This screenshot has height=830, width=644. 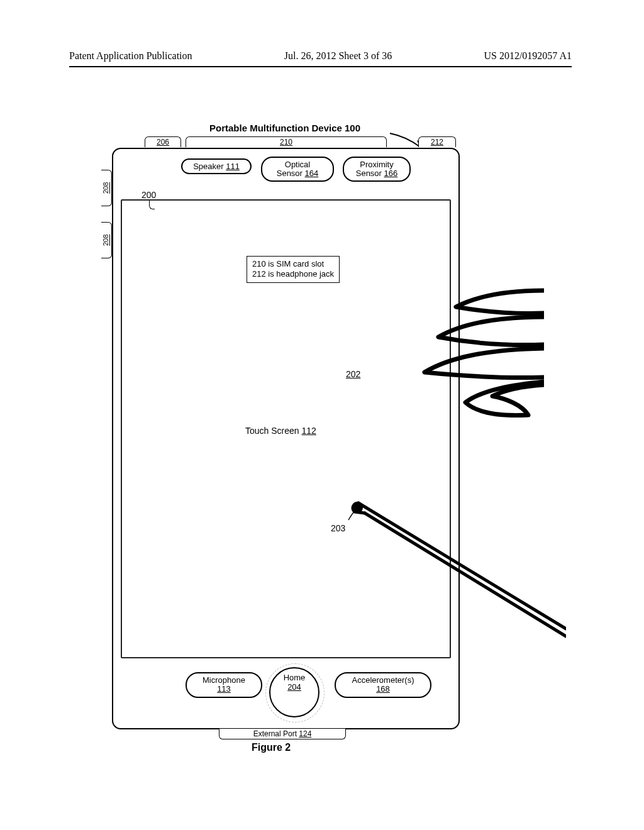 What do you see at coordinates (312, 174) in the screenshot?
I see `optical-ref: 164` at bounding box center [312, 174].